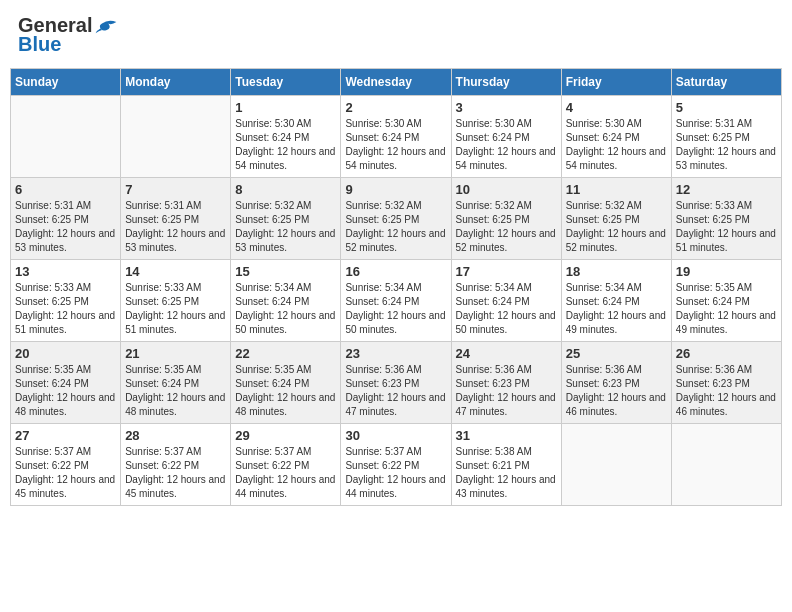 This screenshot has width=792, height=612. Describe the element at coordinates (396, 219) in the screenshot. I see `calendar-week-row: 6Sunrise: 5:31 AM Sunset: 6:25 PM Daylig…` at that location.